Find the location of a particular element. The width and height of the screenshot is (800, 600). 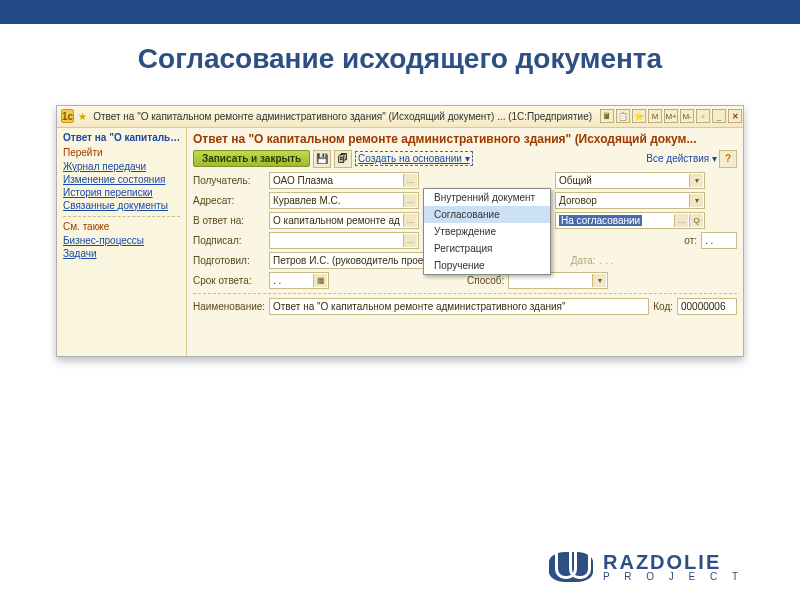

tool-calc-icon: 🖩 is located at coordinates (607, 116).